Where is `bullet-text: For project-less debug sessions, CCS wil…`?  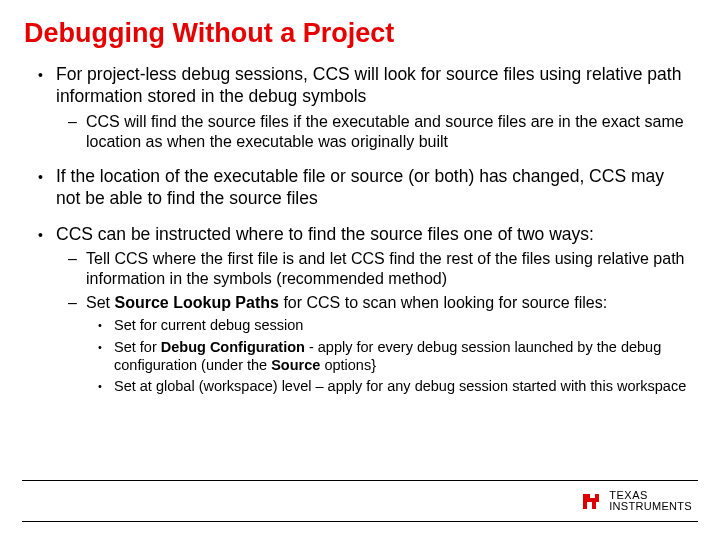 bullet-text: For project-less debug sessions, CCS wil… is located at coordinates (368, 85).